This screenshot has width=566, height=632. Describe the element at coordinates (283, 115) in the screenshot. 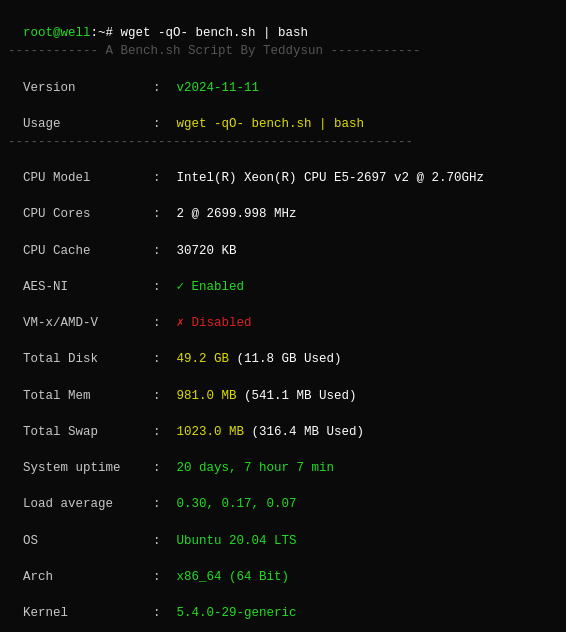

I see `usage-line: Usage: wget -qO- bench.sh | bash` at that location.